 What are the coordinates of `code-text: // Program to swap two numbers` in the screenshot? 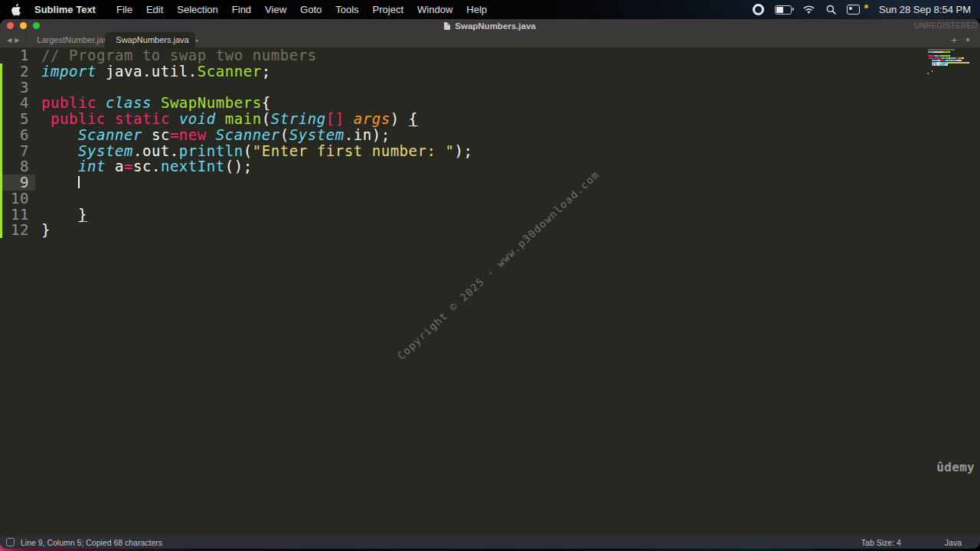 It's located at (176, 55).